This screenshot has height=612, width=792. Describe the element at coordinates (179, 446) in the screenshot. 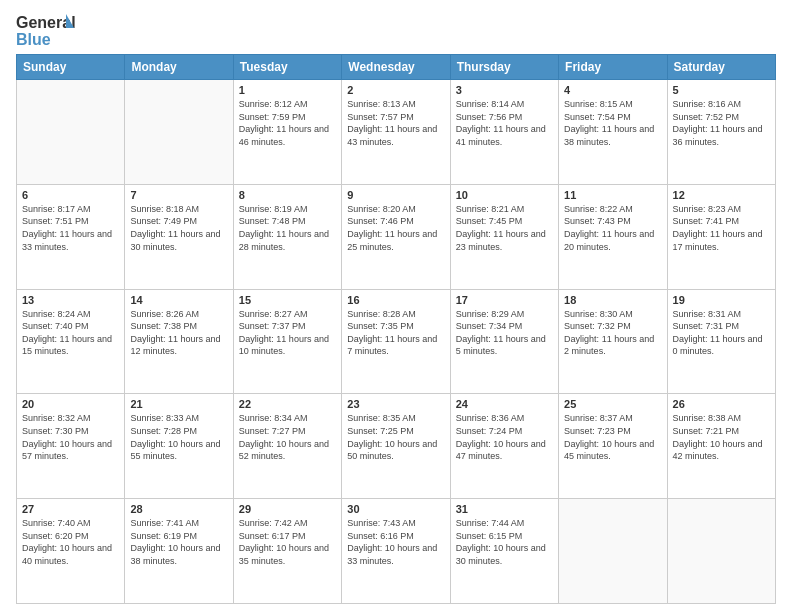

I see `day-cell: 21Sunrise: 8:33 AM Sunset: 7:28 PM Dayli…` at that location.